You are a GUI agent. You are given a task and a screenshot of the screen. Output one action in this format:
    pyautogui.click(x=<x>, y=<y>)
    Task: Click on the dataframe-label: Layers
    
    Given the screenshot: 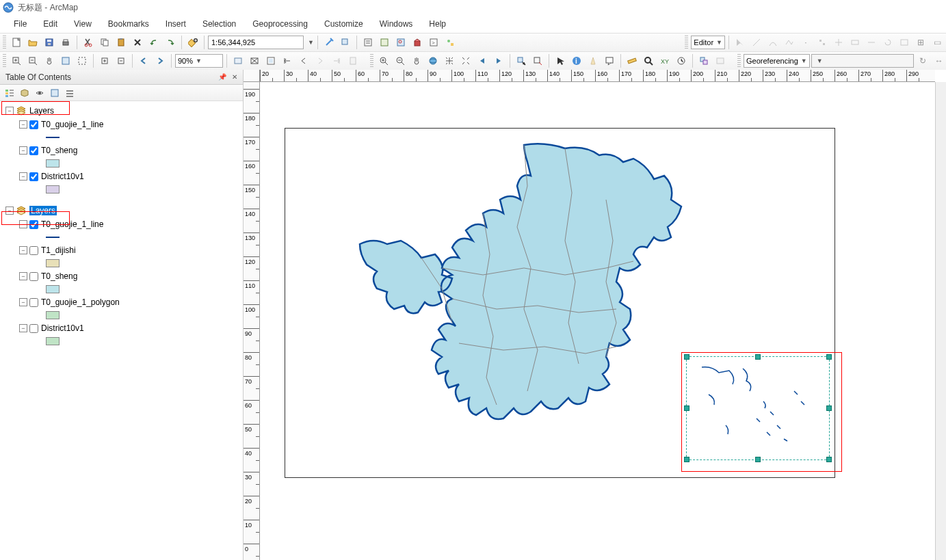 What is the action you would take?
    pyautogui.click(x=42, y=111)
    